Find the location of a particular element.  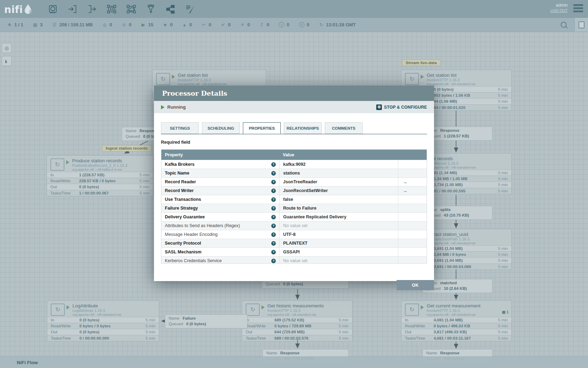

property-value-cell: Route to Failure is located at coordinates (339, 208).